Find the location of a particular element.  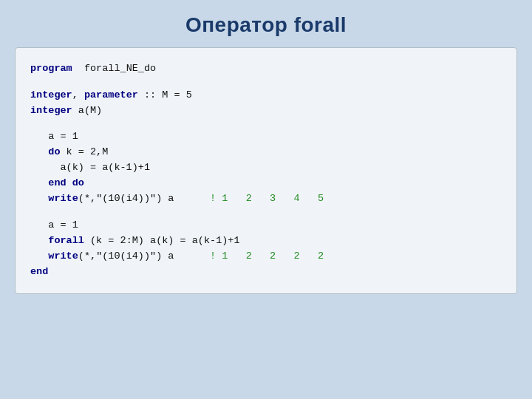

code-line-4: a = 1 is located at coordinates (266, 137).